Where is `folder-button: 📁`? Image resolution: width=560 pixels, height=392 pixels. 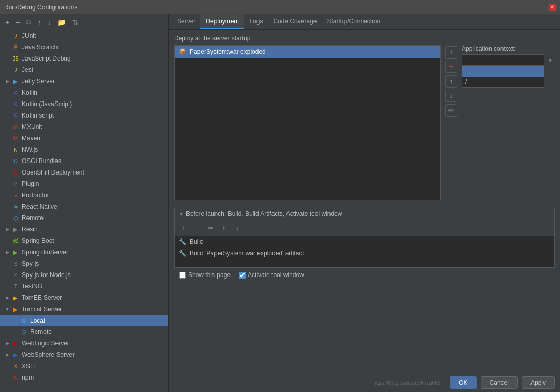
folder-button: 📁 is located at coordinates (61, 22).